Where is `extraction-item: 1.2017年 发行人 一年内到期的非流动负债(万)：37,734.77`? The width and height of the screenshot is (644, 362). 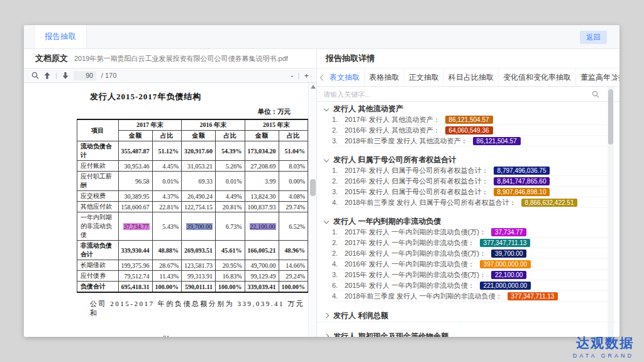 extraction-item: 1.2017年 发行人 一年内到期的非流动负债(万)：37,734.77 is located at coordinates (470, 233).